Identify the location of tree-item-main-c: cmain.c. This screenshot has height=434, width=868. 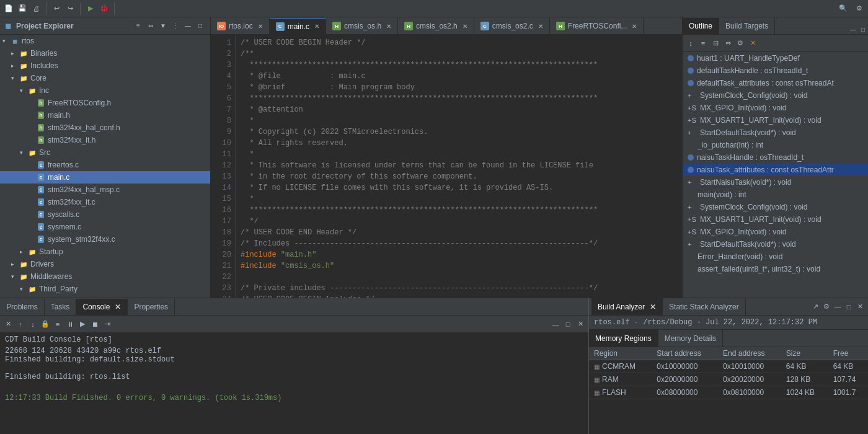
(105, 177).